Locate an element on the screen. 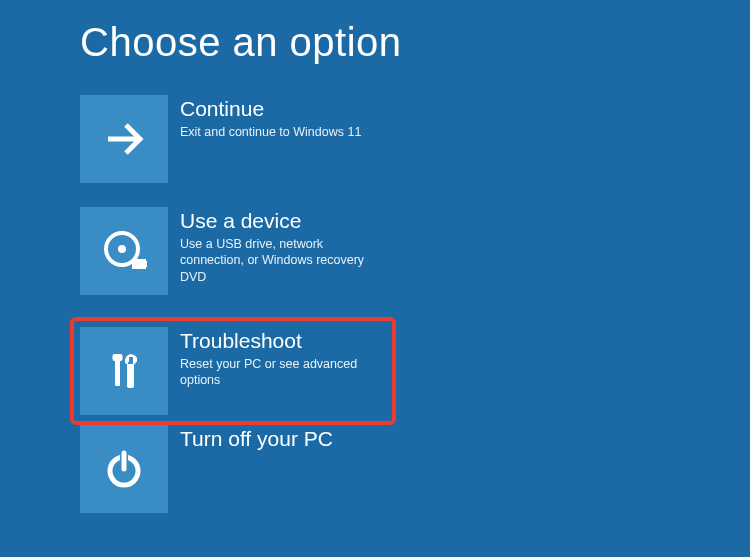 The height and width of the screenshot is (557, 750). turn-off-text: Turn off your PC is located at coordinates (250, 440).